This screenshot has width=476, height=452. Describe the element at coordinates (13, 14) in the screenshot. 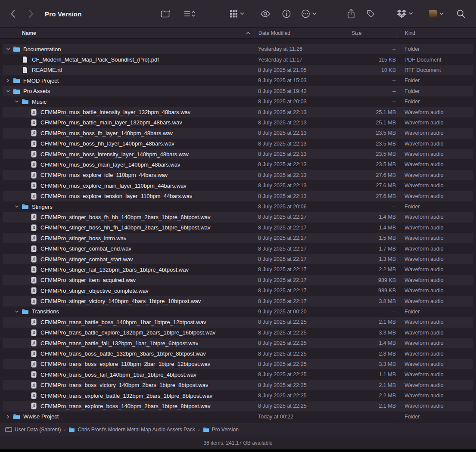

I see `back-button` at that location.